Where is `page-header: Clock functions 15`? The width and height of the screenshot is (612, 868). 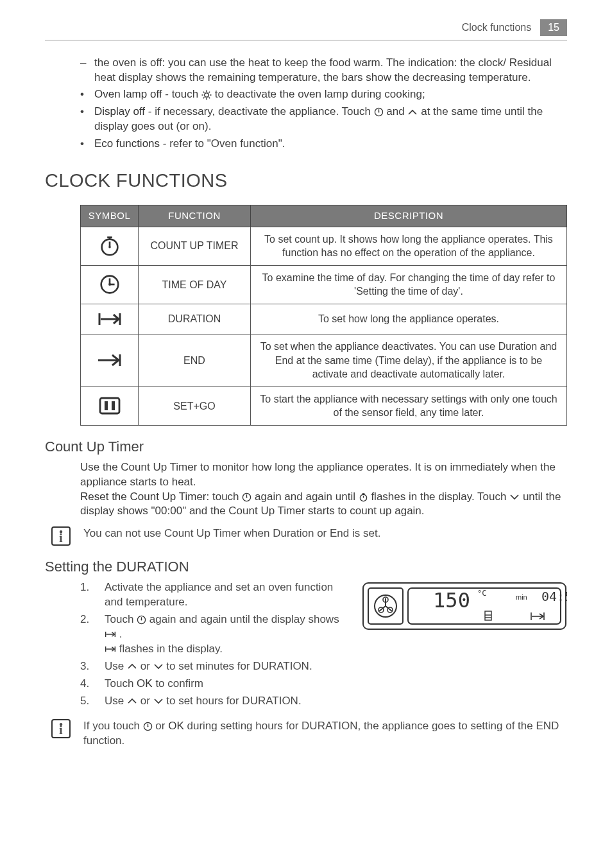
page-header: Clock functions 15 is located at coordinates (306, 30).